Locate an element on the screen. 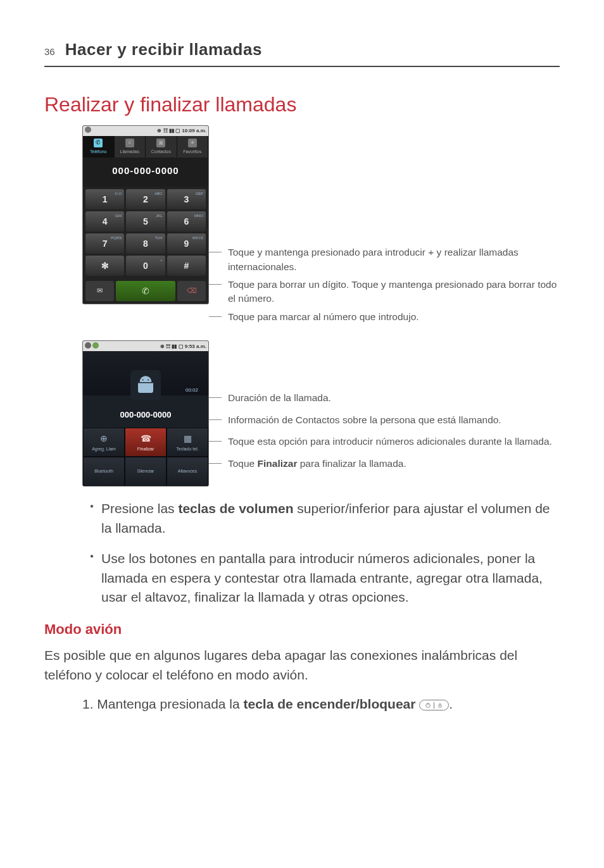  call-active-icon is located at coordinates (96, 345).